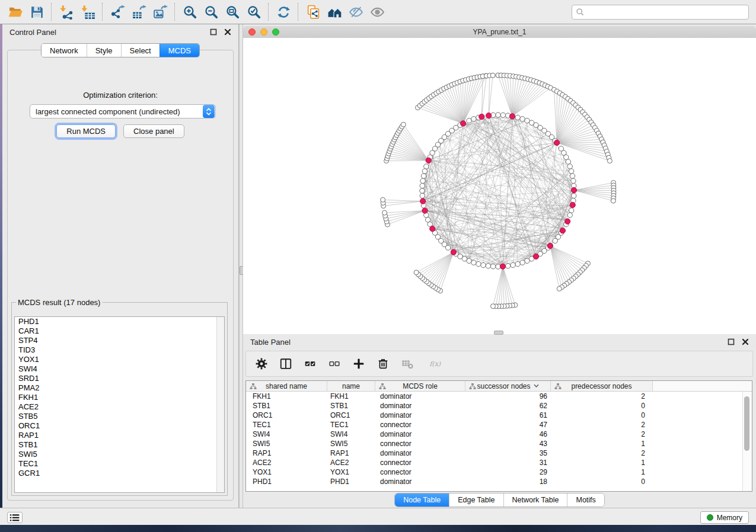 Image resolution: width=756 pixels, height=532 pixels. I want to click on mcds-list-scrollbar, so click(221, 405).